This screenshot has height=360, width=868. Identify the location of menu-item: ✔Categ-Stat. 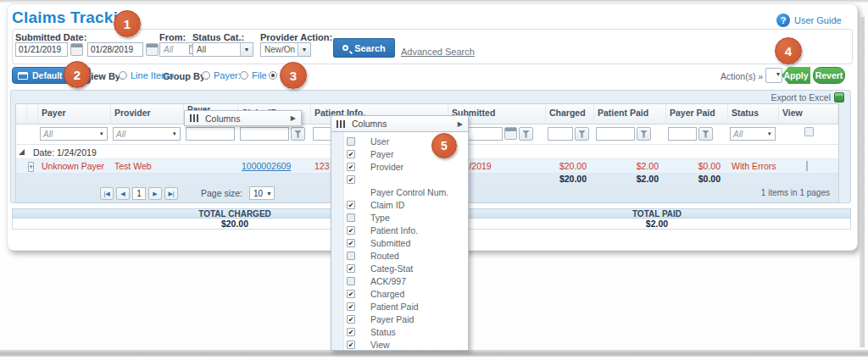
(400, 268).